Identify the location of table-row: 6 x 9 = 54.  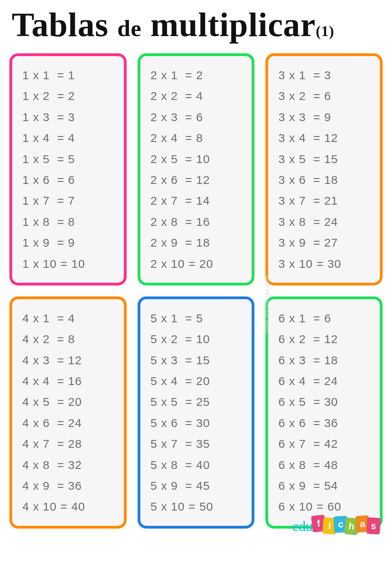
(325, 485).